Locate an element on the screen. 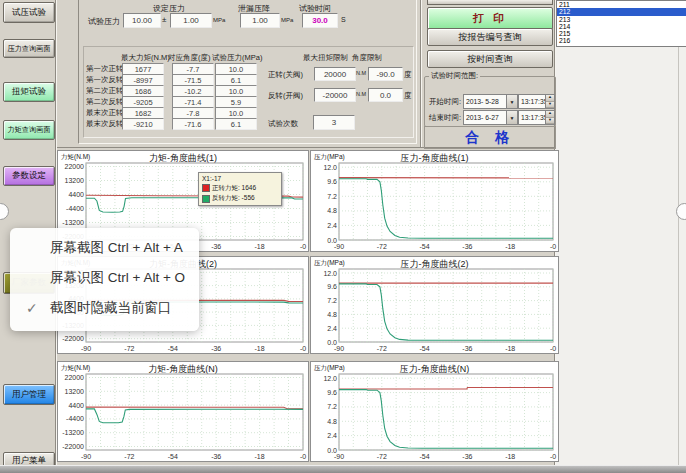 The height and width of the screenshot is (473, 686). screenshot-context-menu: 屏幕截图 Ctrl + Alt + A 屏幕识图 Ctrl + Alt + O … is located at coordinates (104, 280).